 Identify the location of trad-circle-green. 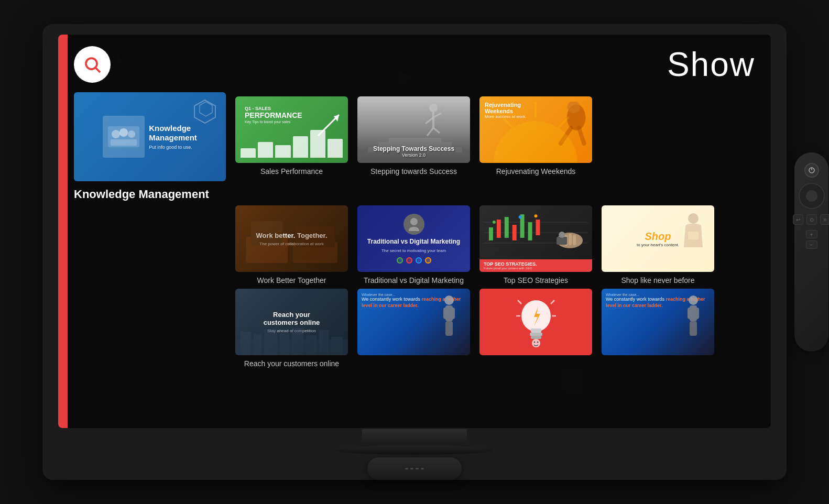
(400, 260).